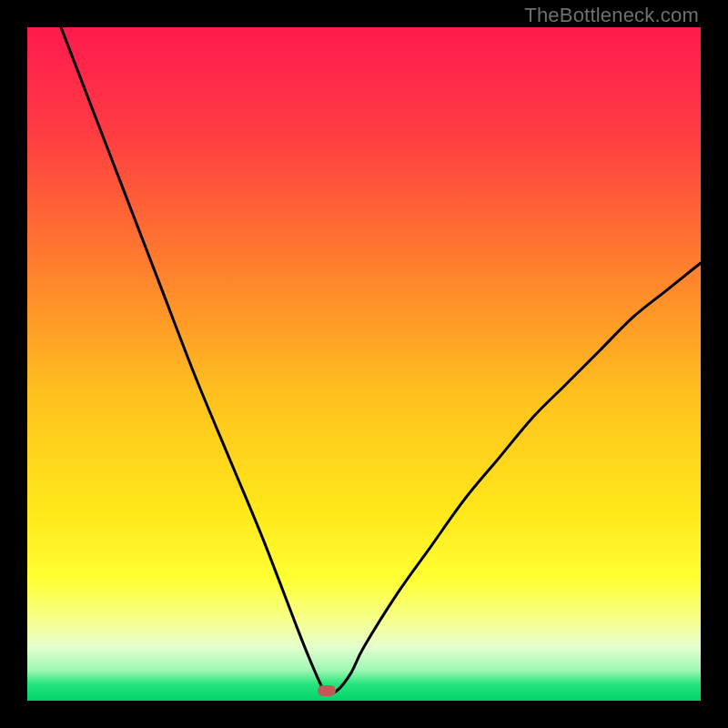  I want to click on watermark-text: TheBottleneck.com, so click(612, 15).